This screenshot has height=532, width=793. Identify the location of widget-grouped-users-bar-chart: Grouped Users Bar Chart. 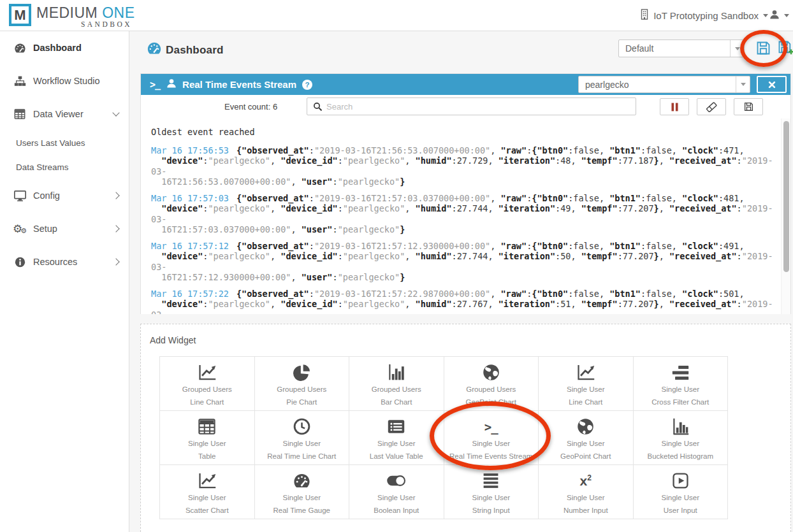
(396, 384).